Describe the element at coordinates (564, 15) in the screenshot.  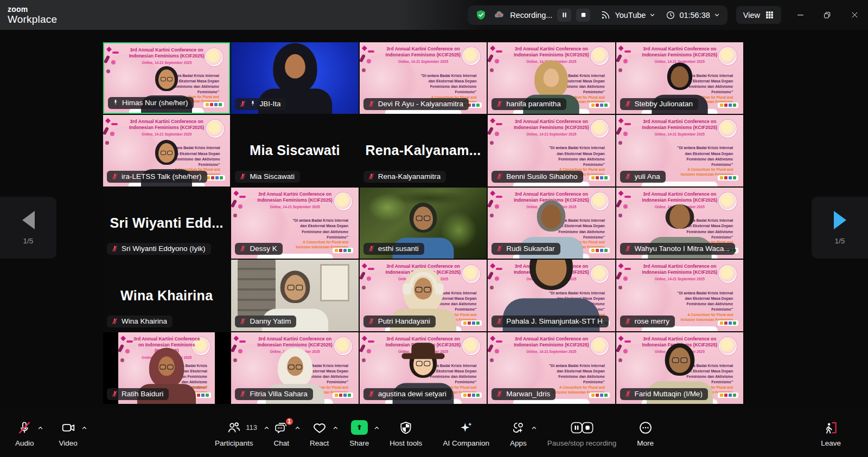
I see `pause-recording-button` at that location.